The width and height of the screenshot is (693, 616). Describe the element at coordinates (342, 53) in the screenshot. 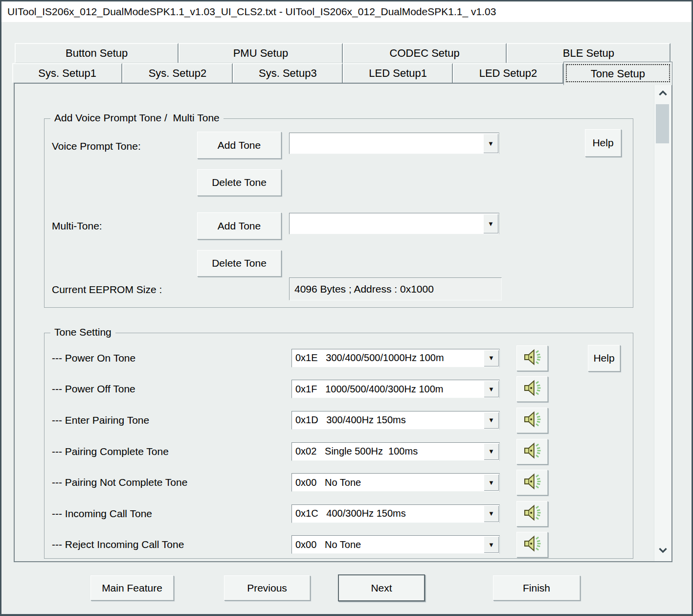

I see `tab-strip-top: Button Setup PMU Setup CODEC Setup BLE S…` at that location.